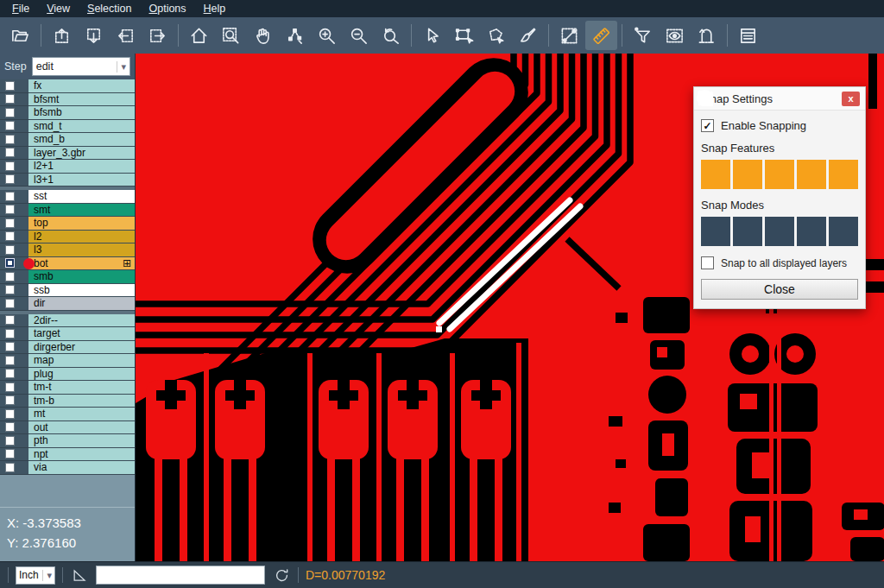 The height and width of the screenshot is (588, 884). I want to click on layer-row-sst: sst, so click(67, 197).